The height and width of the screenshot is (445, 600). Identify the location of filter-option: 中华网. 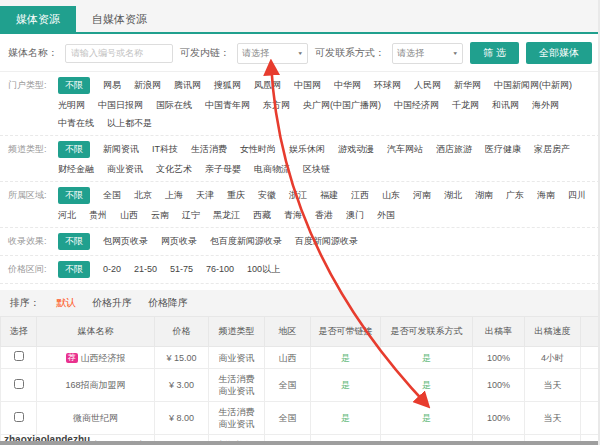
(348, 86).